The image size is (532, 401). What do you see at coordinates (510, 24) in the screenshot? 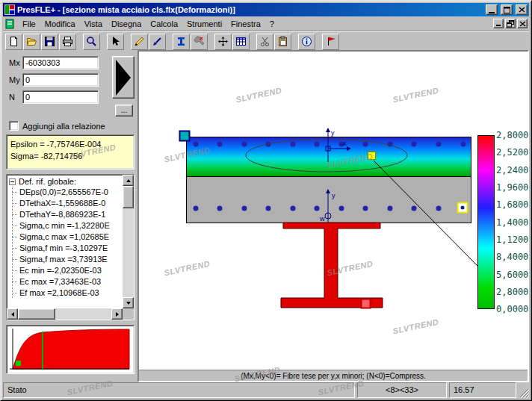
I see `restore-icon` at bounding box center [510, 24].